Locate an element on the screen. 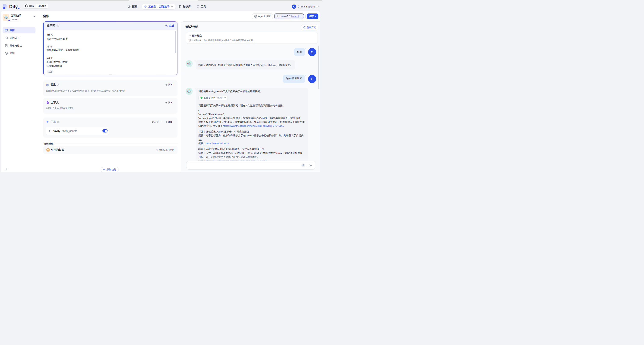 This screenshot has width=644, height=345. chevron-down-icon is located at coordinates (172, 7).